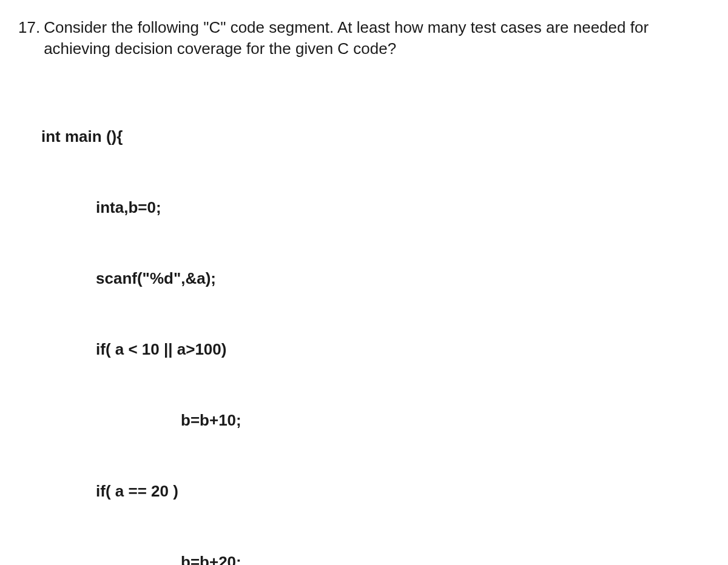 This screenshot has height=565, width=728. Describe the element at coordinates (376, 349) in the screenshot. I see `code-line: if( a < 10 || a>100)` at that location.